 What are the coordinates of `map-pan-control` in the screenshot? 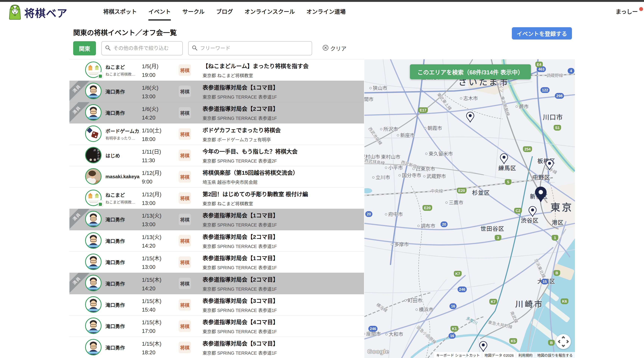 It's located at (564, 342).